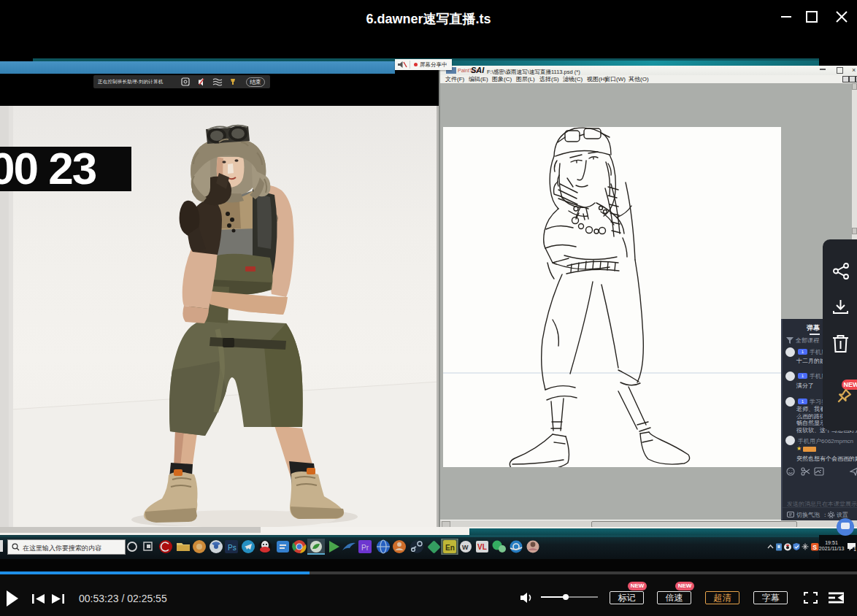 The height and width of the screenshot is (616, 857). I want to click on svg-text: Ps, so click(232, 547).